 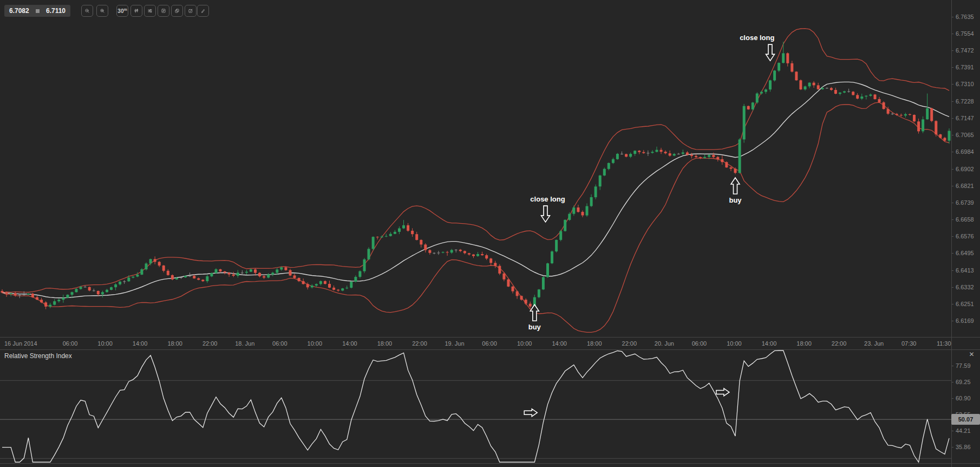 What do you see at coordinates (952, 234) in the screenshot?
I see `axis-divider` at bounding box center [952, 234].